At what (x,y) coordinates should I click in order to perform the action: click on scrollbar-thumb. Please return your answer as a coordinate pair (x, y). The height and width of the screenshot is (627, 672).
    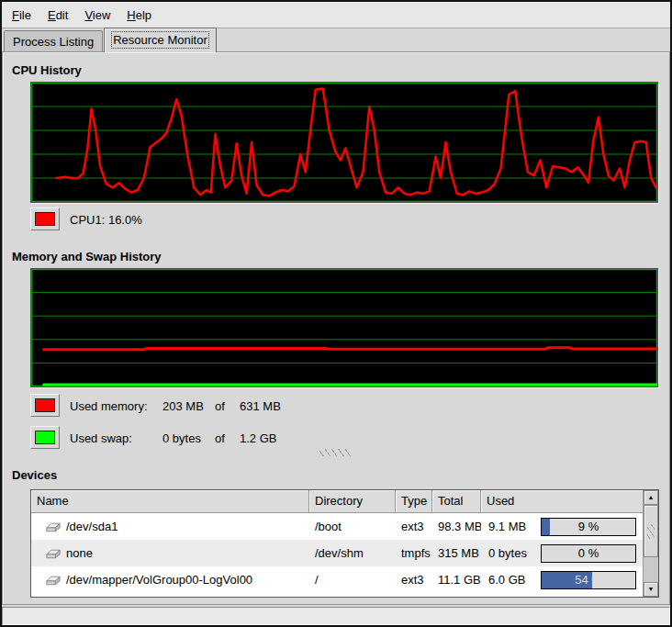
    Looking at the image, I should click on (651, 531).